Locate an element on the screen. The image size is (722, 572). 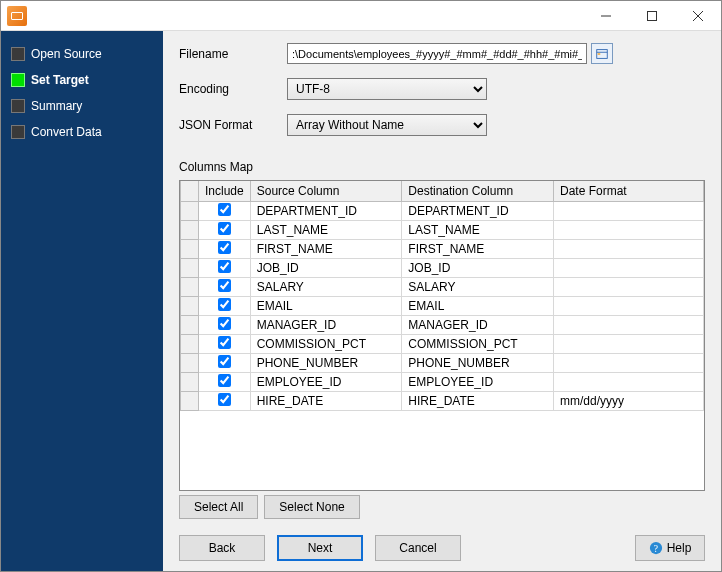
table-row: HIRE_DATEHIRE_DATEmm/dd/yyyy is located at coordinates (442, 400).